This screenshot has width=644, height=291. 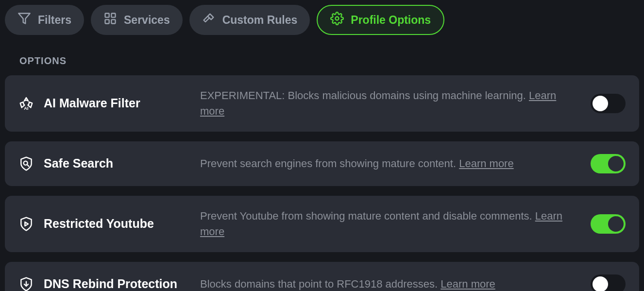 I want to click on option-desc: EXPERIMENTAL: Blocks malicious domains u…, so click(x=390, y=103).